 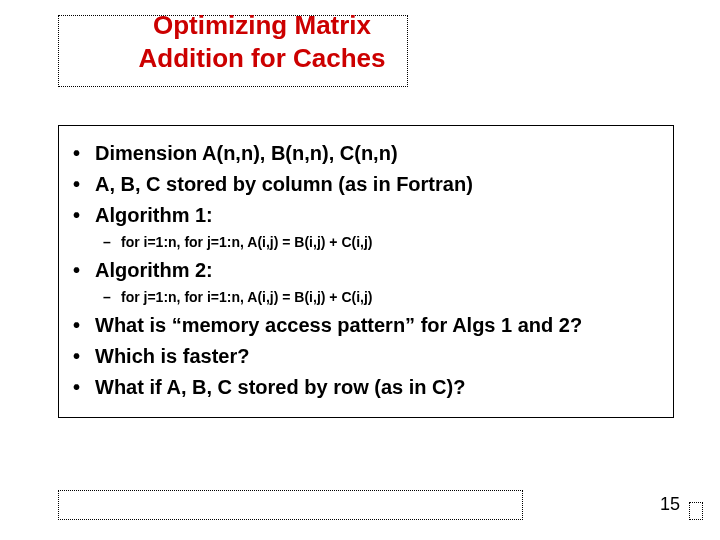 I want to click on bullet-text: Algorithm 2:, so click(x=154, y=270).